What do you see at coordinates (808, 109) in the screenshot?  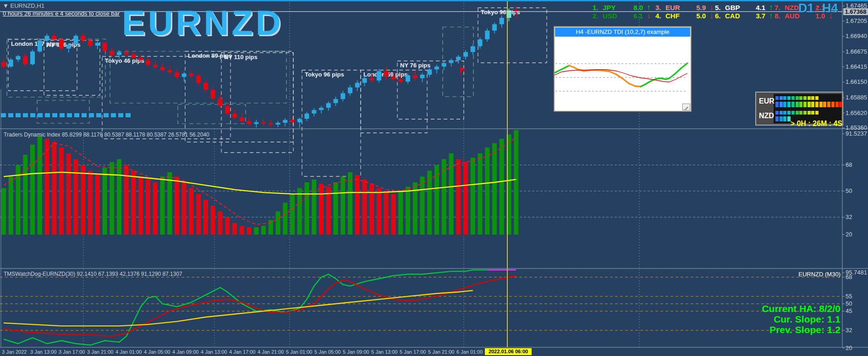 I see `strength-meter-plot` at bounding box center [808, 109].